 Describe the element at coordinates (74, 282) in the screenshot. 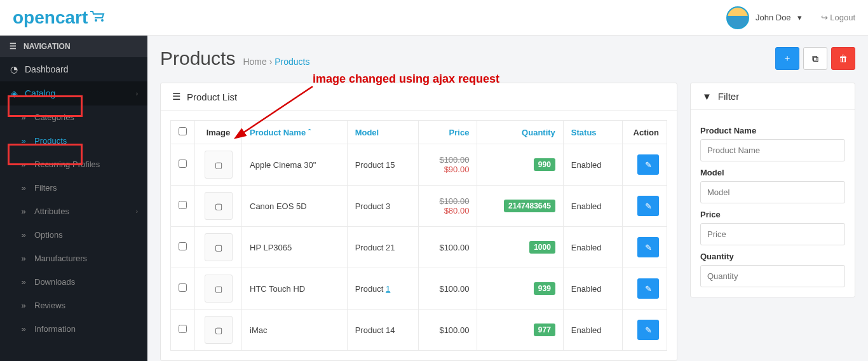

I see `nav-downloads: » Downloads` at that location.